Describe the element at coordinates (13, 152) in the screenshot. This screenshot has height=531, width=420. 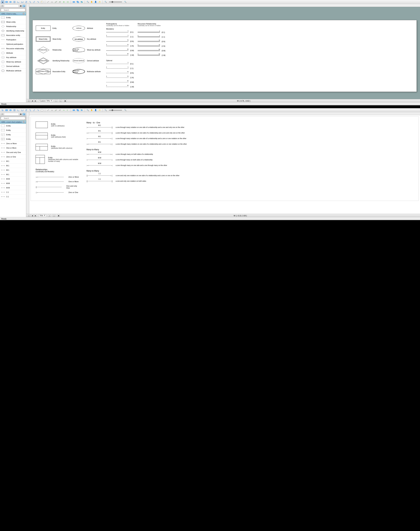
I see `palette-item: One and only One` at that location.